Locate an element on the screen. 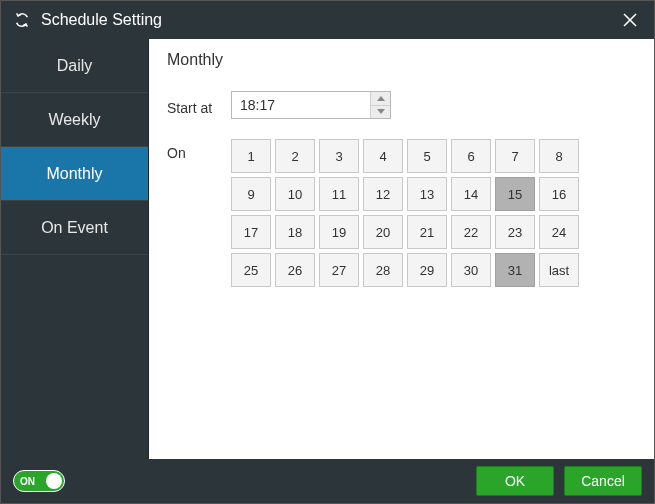 This screenshot has height=504, width=655. day-button-1: 1 is located at coordinates (251, 156).